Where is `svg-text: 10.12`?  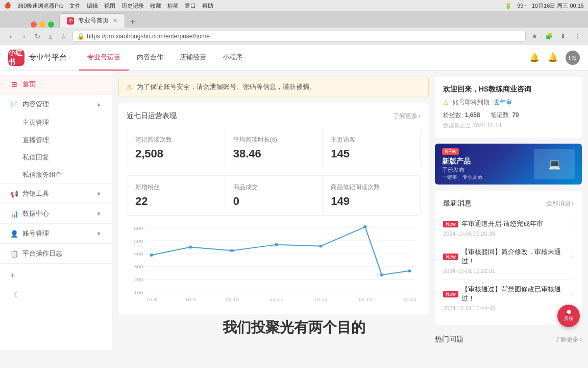 svg-text: 10.12 is located at coordinates (321, 300).